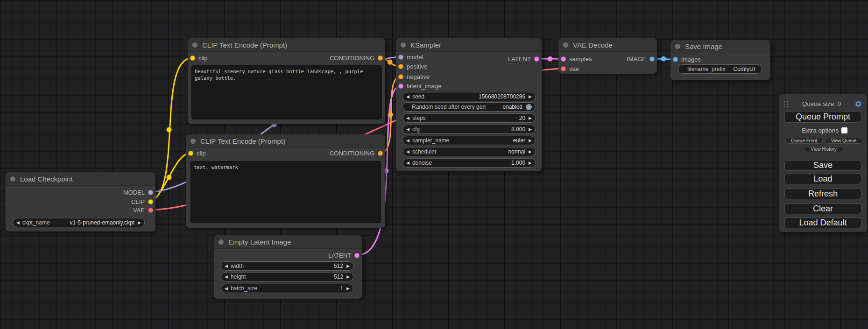 Image resolution: width=868 pixels, height=329 pixels. Describe the element at coordinates (576, 59) in the screenshot. I see `input-slot-samples: samples` at that location.